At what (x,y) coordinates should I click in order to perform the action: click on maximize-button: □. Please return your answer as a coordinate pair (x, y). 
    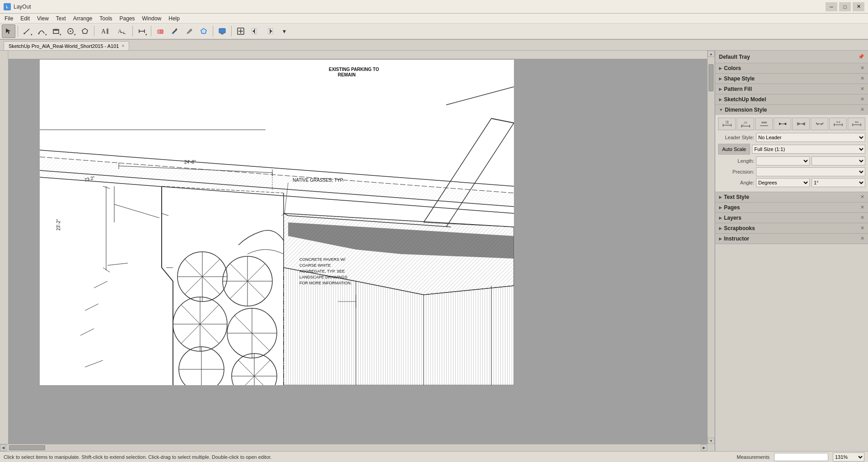
    Looking at the image, I should click on (845, 7).